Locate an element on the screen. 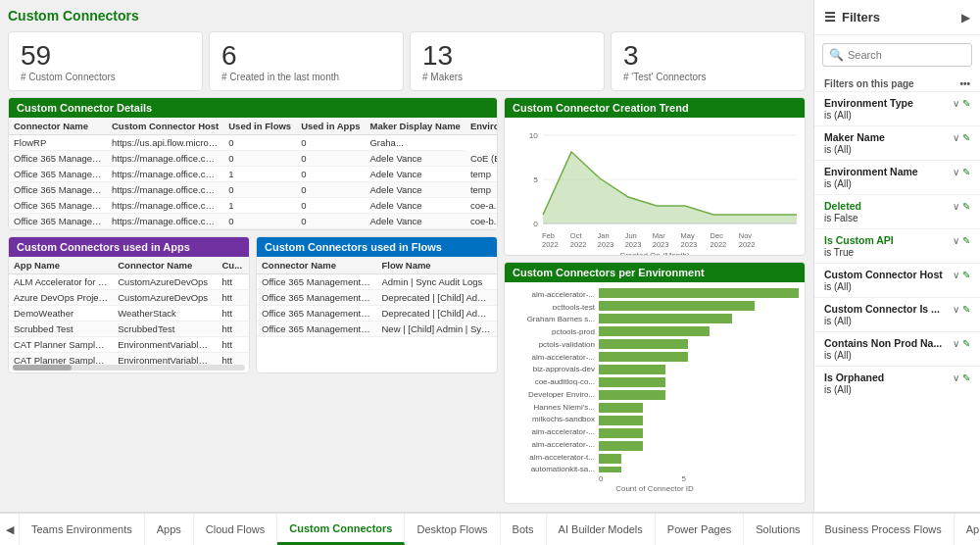 The height and width of the screenshot is (545, 980). filter-chevron-5: ∨ is located at coordinates (956, 274).